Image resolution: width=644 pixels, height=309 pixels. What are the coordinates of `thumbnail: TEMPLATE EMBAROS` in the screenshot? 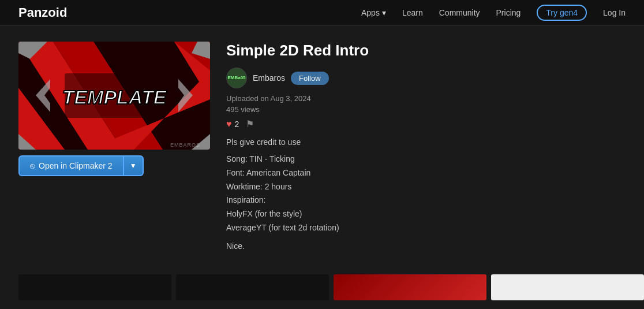 It's located at (114, 96).